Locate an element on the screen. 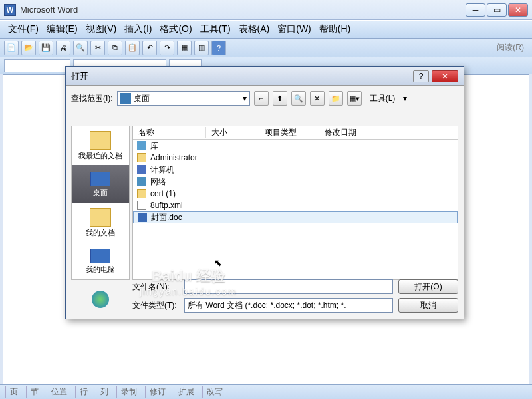 The width and height of the screenshot is (532, 399). status-rev: 修订 is located at coordinates (157, 392).